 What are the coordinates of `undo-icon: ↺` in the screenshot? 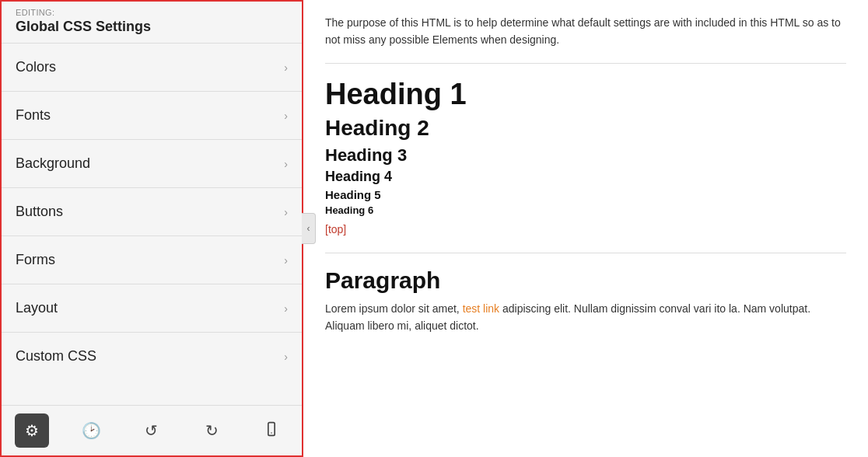 It's located at (151, 431).